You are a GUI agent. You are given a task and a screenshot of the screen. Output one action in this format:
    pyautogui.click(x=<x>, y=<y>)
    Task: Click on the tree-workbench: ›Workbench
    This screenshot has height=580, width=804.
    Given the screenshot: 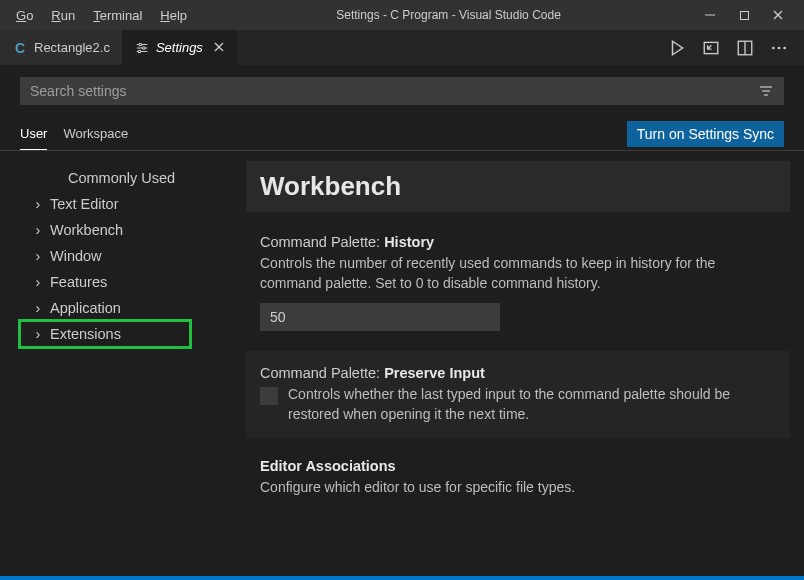 What is the action you would take?
    pyautogui.click(x=125, y=230)
    